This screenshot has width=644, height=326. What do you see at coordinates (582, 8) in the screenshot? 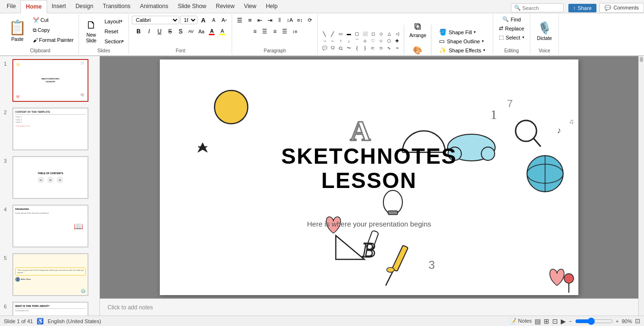
I see `share-button: ↑ Share` at bounding box center [582, 8].